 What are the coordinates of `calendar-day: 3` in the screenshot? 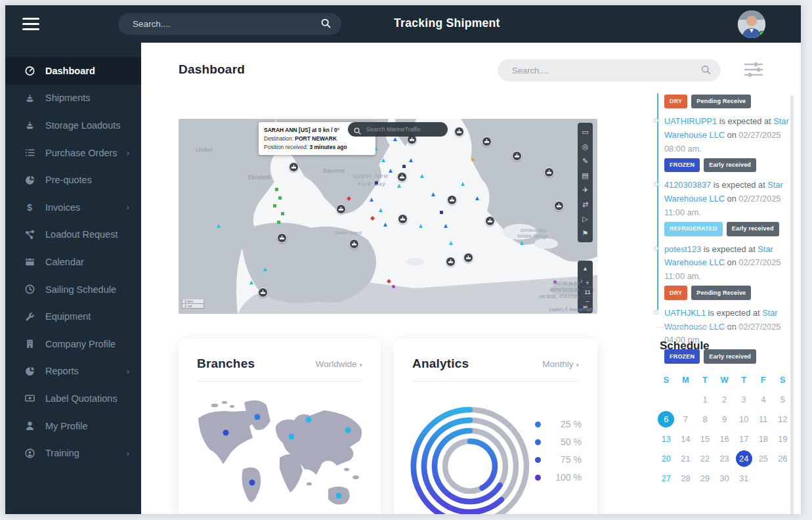 It's located at (744, 399).